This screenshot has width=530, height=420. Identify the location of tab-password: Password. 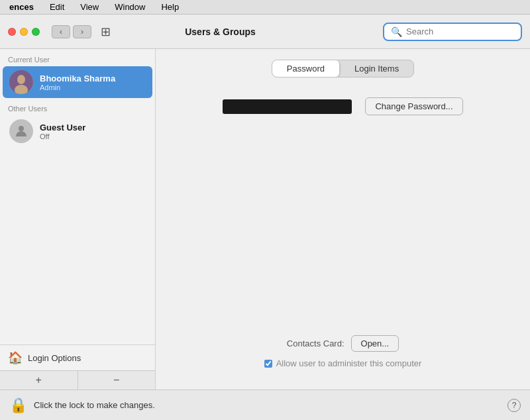
(306, 69).